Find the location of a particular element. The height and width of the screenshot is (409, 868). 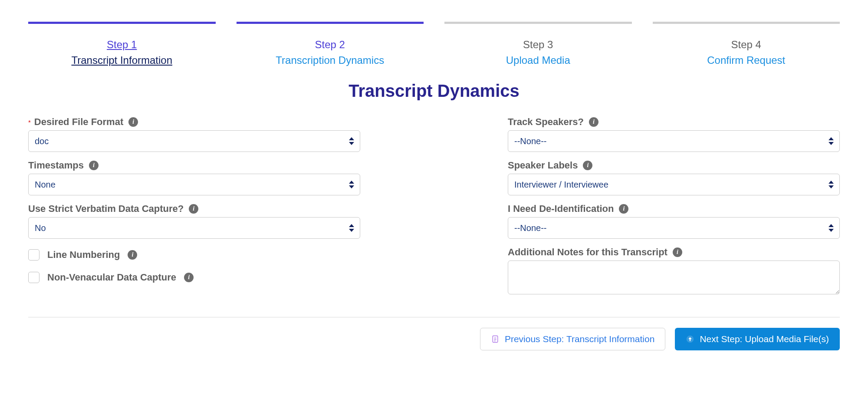

field-track-speakers: Track Speakers? i --None-- is located at coordinates (674, 134).